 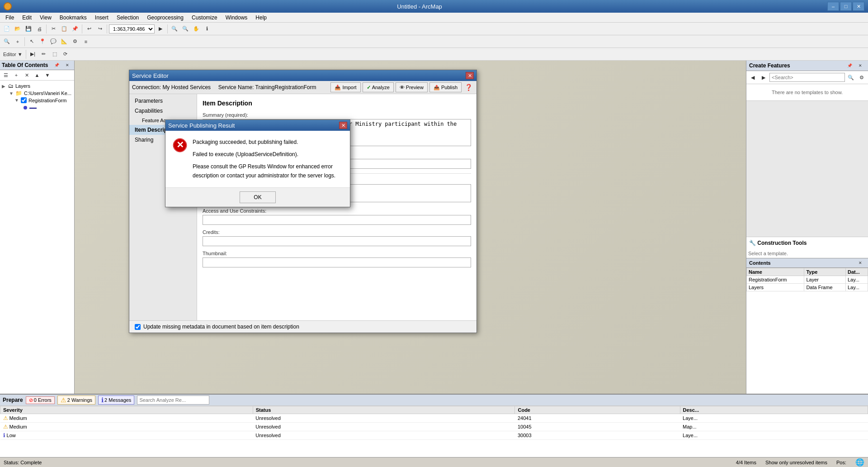 I want to click on zoom-out-btn: 🔍, so click(x=185, y=29).